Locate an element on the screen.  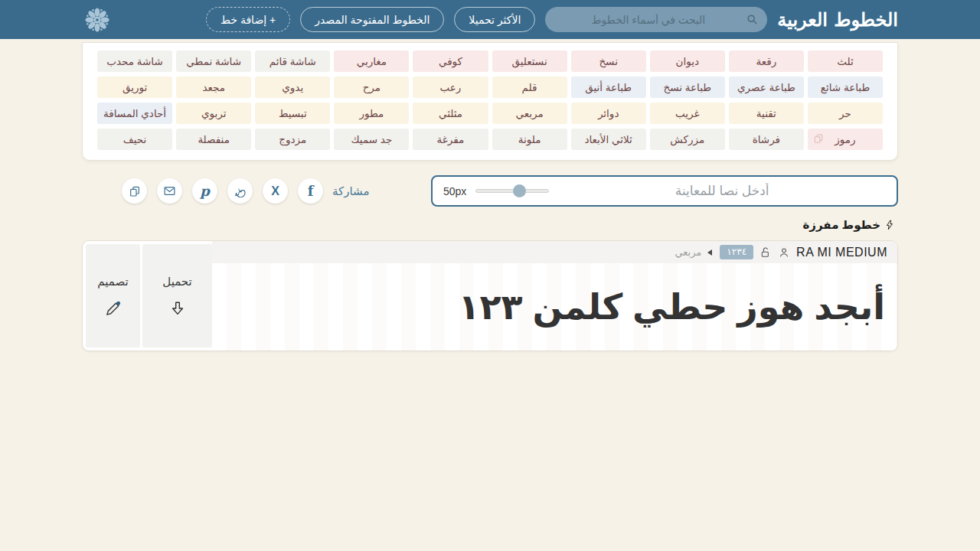
facebook-icon: f is located at coordinates (311, 191).